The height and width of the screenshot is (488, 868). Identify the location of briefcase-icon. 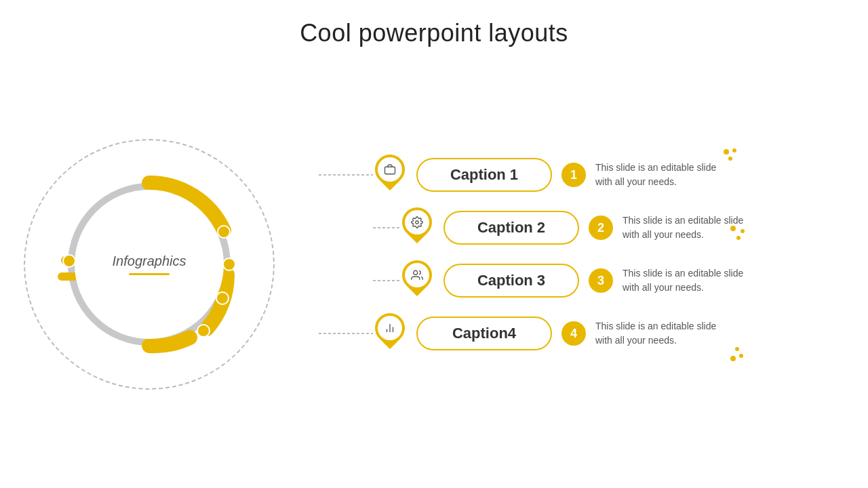
(390, 169).